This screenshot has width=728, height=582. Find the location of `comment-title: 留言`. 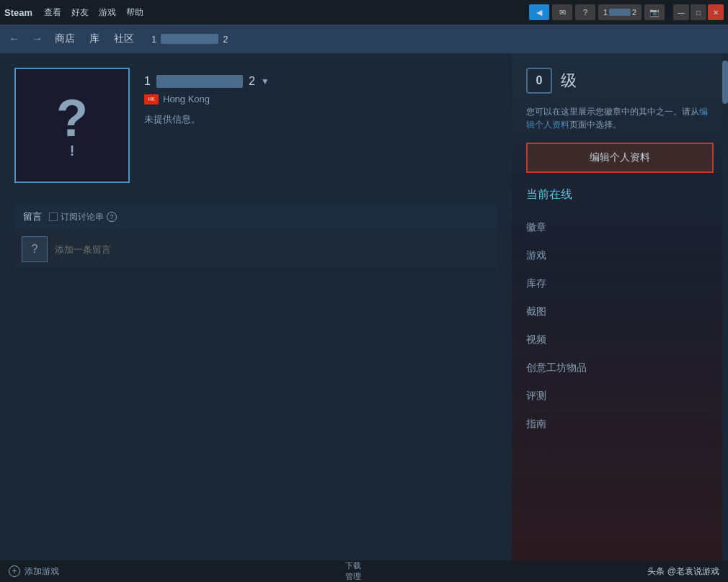

comment-title: 留言 is located at coordinates (32, 217).